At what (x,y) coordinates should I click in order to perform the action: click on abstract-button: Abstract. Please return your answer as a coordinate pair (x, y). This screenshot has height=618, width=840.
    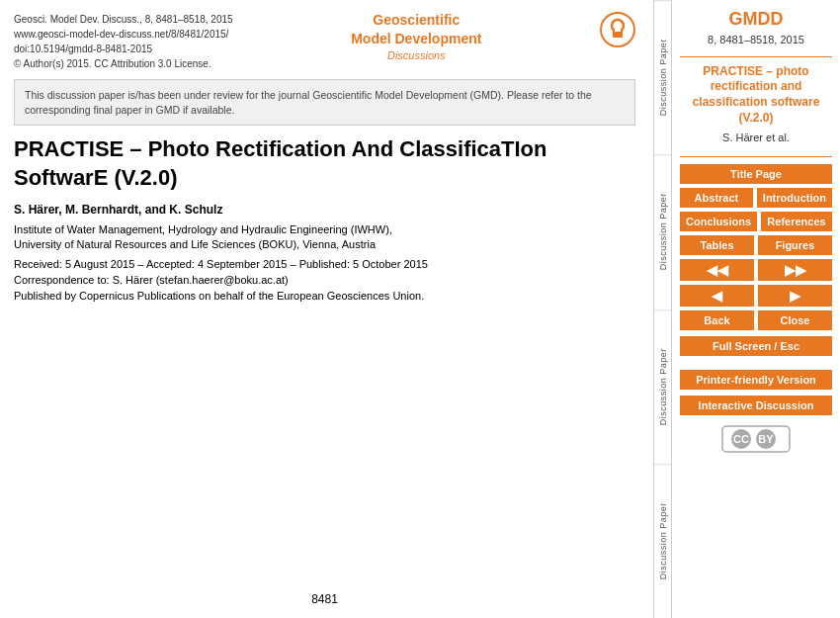
    Looking at the image, I should click on (716, 198).